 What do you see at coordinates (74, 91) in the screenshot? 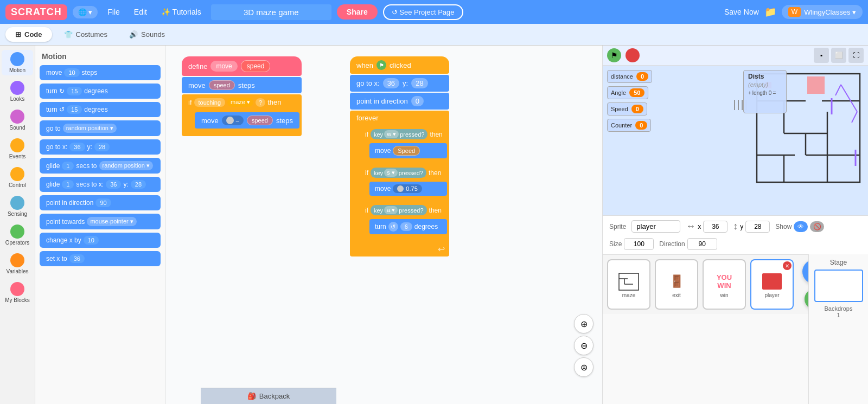
I see `block-turn-right-val: 15` at bounding box center [74, 91].